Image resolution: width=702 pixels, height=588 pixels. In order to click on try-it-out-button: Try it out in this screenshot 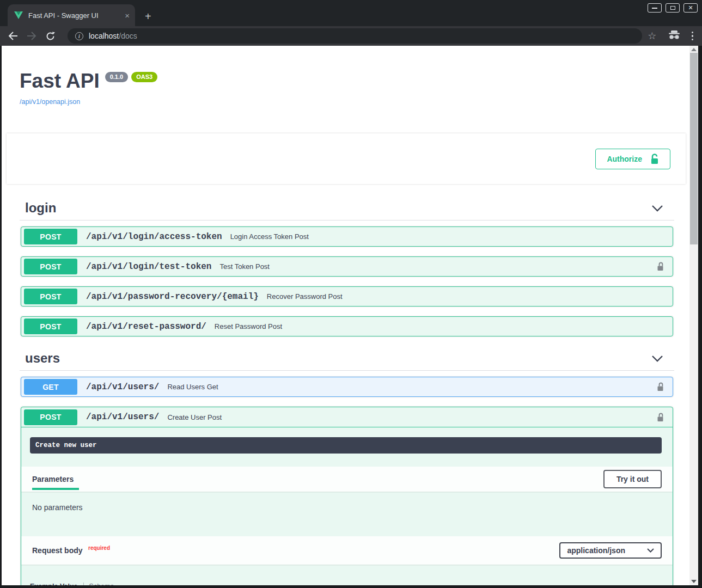, I will do `click(633, 479)`.